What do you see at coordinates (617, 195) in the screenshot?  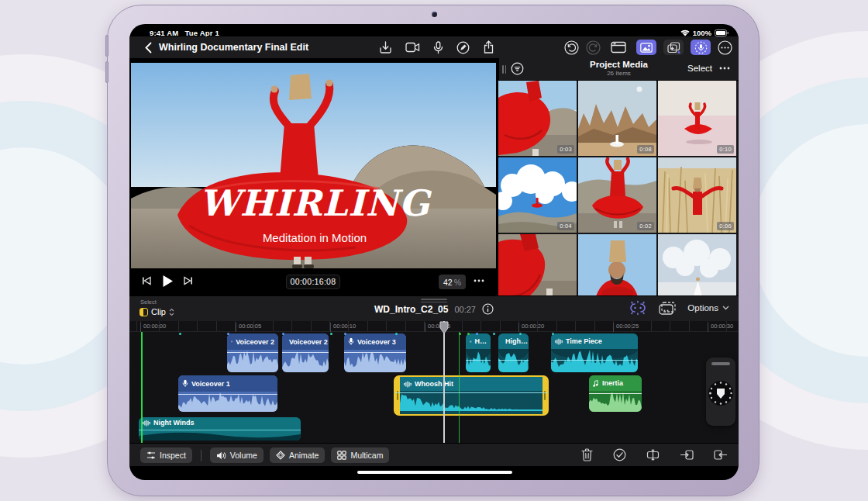 I see `media-thumbnail: 0:02` at bounding box center [617, 195].